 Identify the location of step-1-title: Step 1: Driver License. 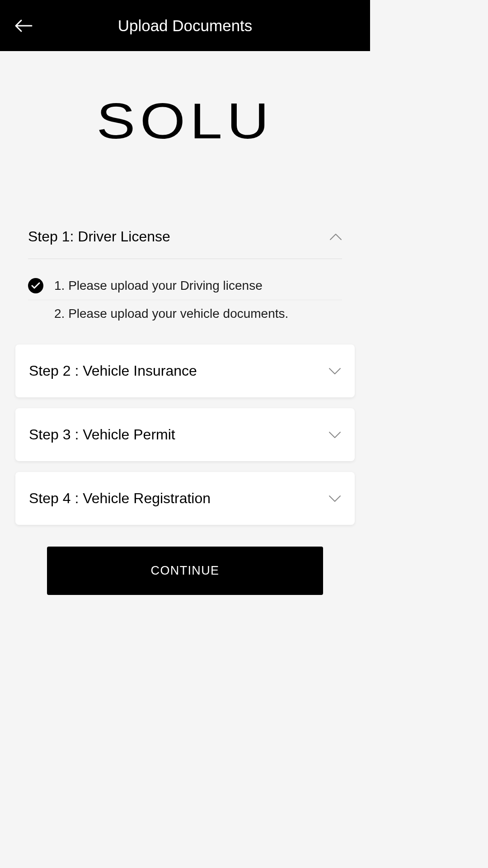
(99, 237).